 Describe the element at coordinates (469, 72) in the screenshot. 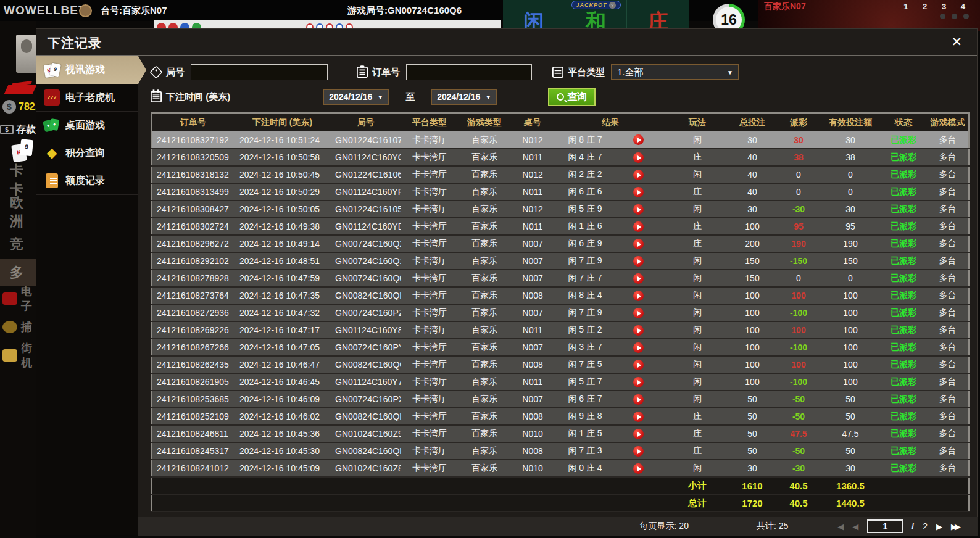

I see `order-input` at that location.